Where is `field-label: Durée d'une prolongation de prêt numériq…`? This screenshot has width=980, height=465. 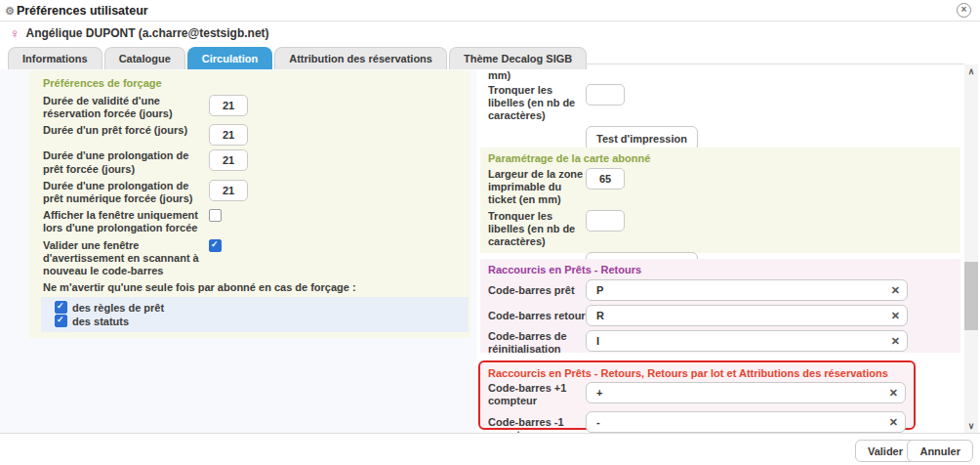 field-label: Durée d'une prolongation de prêt numériq… is located at coordinates (126, 192).